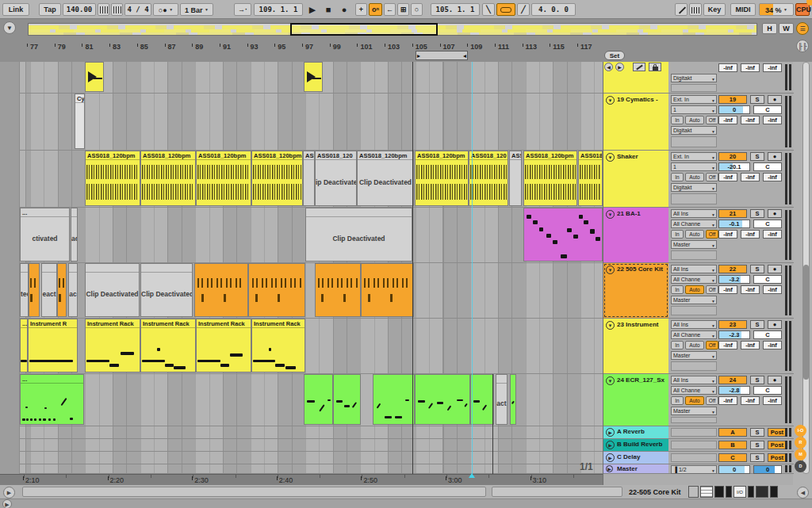 The height and width of the screenshot is (508, 812). What do you see at coordinates (501, 399) in the screenshot?
I see `clip: act` at bounding box center [501, 399].